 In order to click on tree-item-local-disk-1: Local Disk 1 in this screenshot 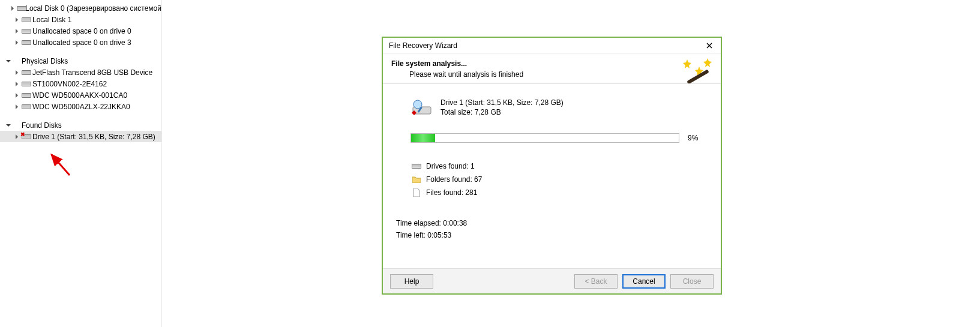, I will do `click(80, 19)`.